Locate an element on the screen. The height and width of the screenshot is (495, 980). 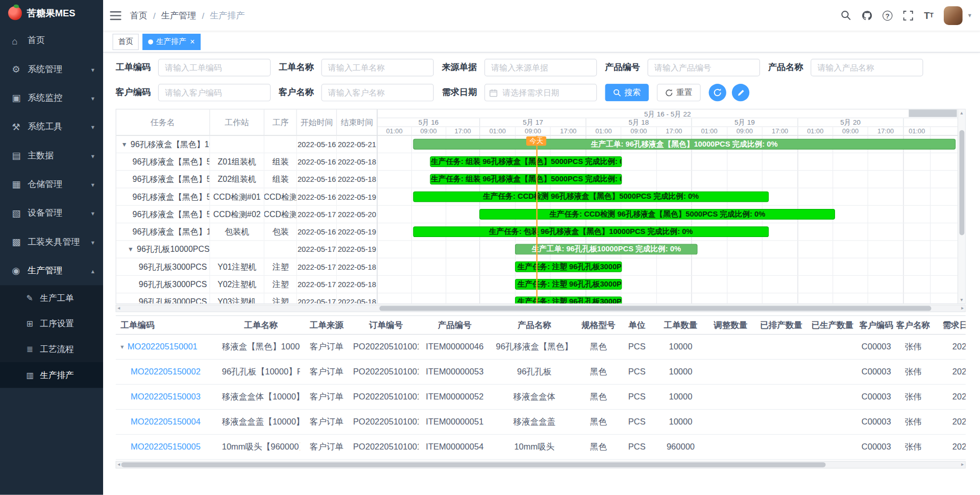
sidebar-item-production-scheduling: ▥ 生产排产 is located at coordinates (52, 375).